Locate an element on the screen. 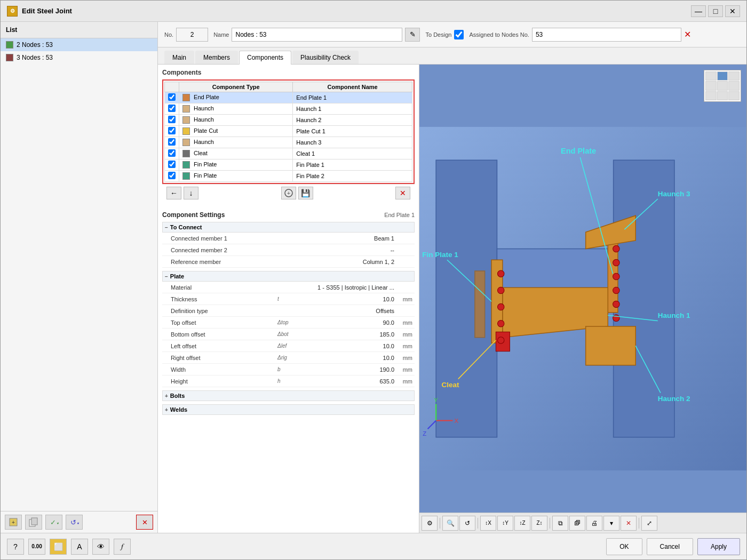 This screenshot has width=747, height=560. svg-text: End Plate is located at coordinates (578, 151).